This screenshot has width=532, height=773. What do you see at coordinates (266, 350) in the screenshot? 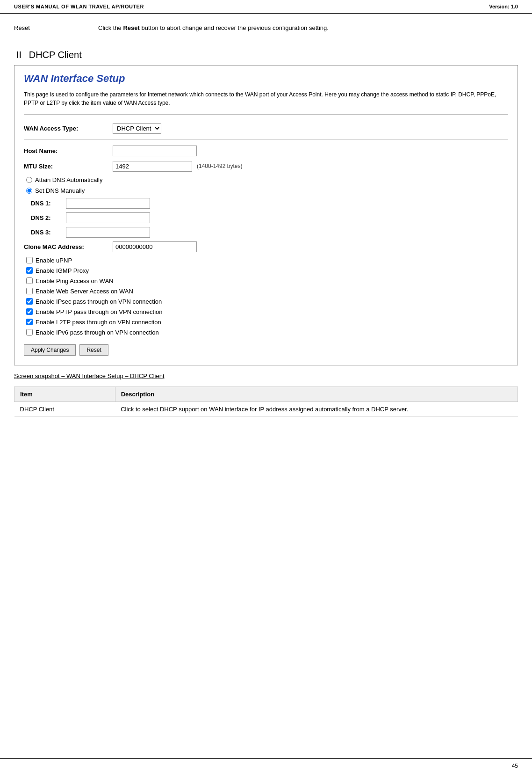
I see `button-row: Apply Changes Reset` at bounding box center [266, 350].